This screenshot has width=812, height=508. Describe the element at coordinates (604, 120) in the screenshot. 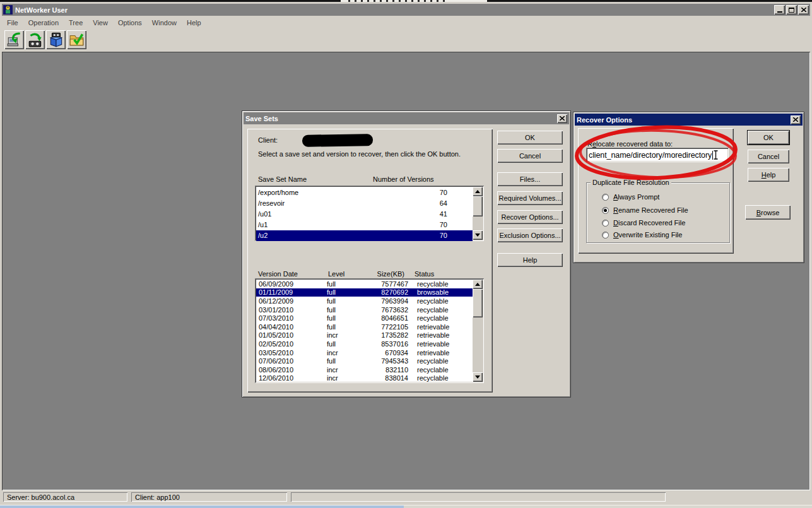

I see `recover-options-title: Recover Options` at that location.